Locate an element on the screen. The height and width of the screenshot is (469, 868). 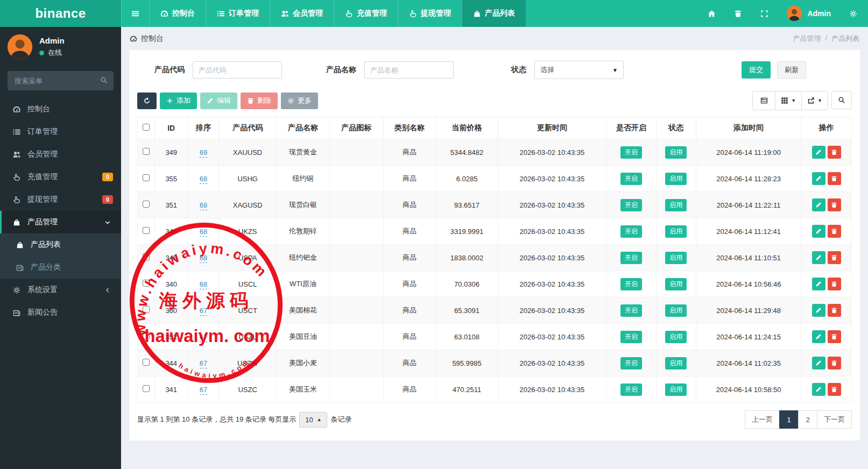
page-1-button: 1 is located at coordinates (789, 420).